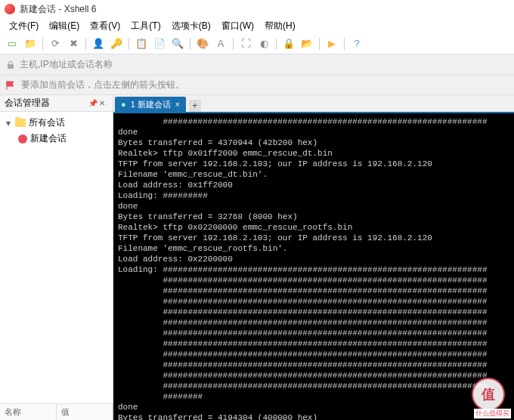 This screenshot has width=514, height=420. What do you see at coordinates (56, 139) in the screenshot?
I see `tree-session-item: 新建会话` at bounding box center [56, 139].